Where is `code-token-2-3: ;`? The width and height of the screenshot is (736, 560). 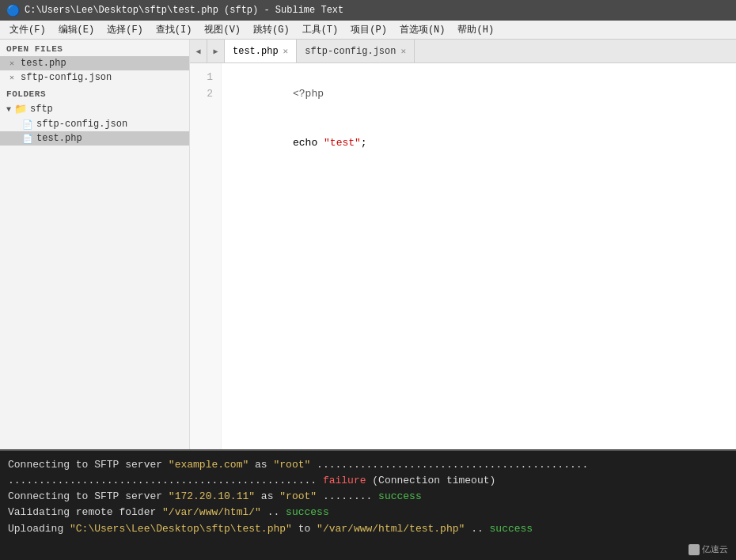 code-token-2-3: ; is located at coordinates (364, 142).